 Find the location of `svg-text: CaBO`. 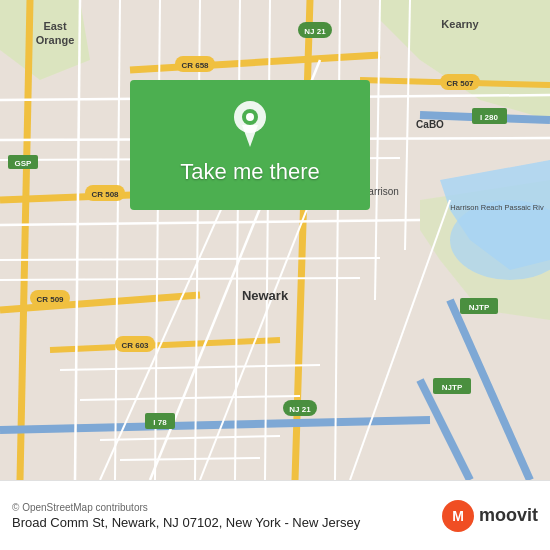

svg-text: CaBO is located at coordinates (430, 124).